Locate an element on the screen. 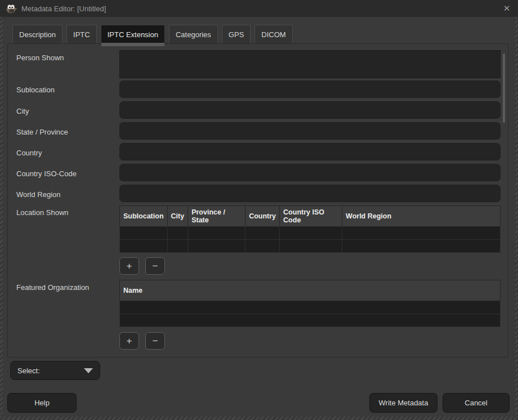 This screenshot has width=518, height=420. window-resize-edge-bottom is located at coordinates (259, 418).